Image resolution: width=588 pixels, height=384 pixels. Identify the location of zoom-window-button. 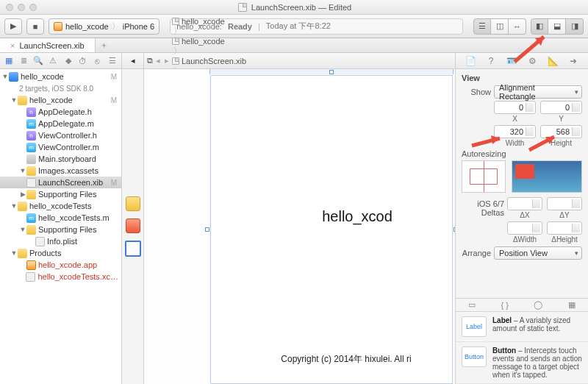
(33, 7).